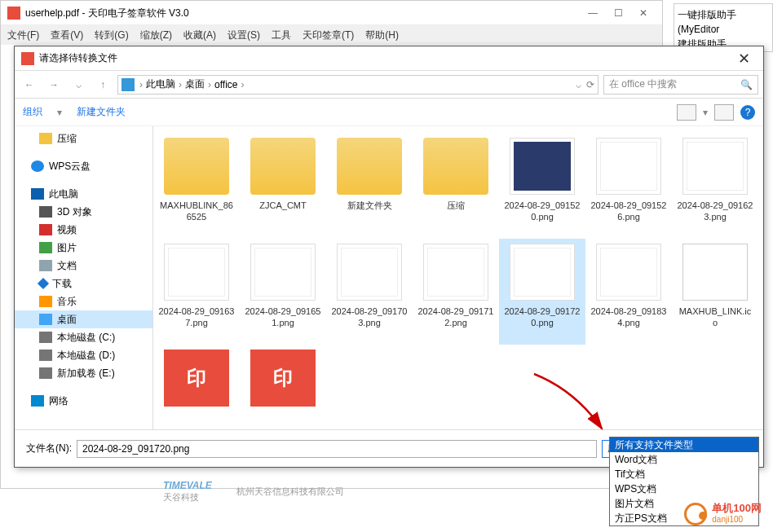  What do you see at coordinates (157, 35) in the screenshot?
I see `menu-zoom: 缩放(Z)` at bounding box center [157, 35].